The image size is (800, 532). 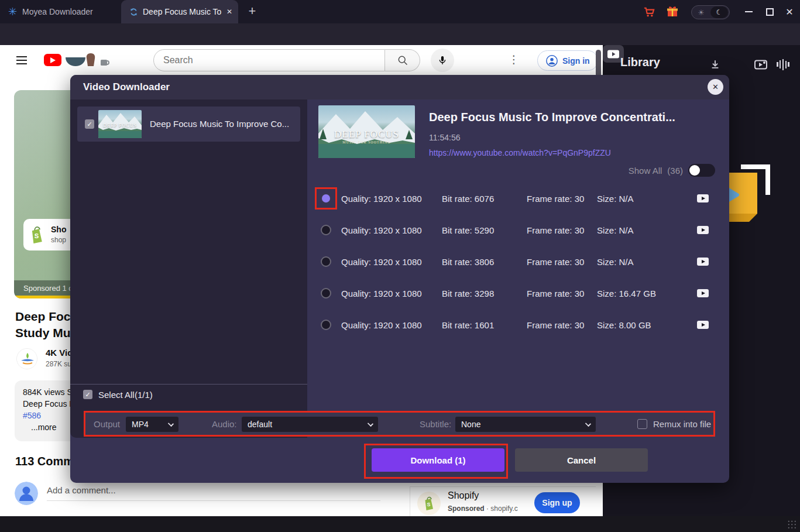 What do you see at coordinates (229, 12) in the screenshot?
I see `tab-close-icon: ✕` at bounding box center [229, 12].